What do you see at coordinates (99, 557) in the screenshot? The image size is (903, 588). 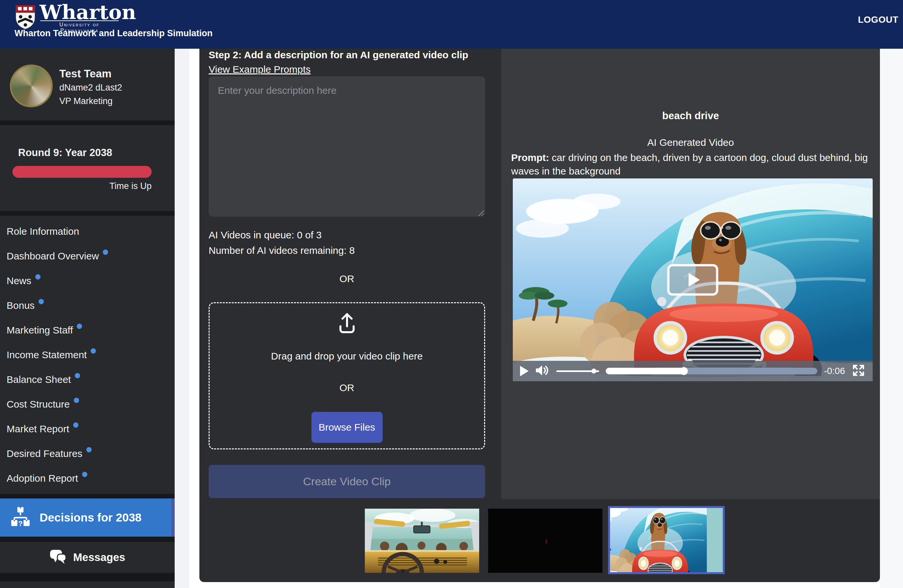 I see `messages-label: Messages` at bounding box center [99, 557].